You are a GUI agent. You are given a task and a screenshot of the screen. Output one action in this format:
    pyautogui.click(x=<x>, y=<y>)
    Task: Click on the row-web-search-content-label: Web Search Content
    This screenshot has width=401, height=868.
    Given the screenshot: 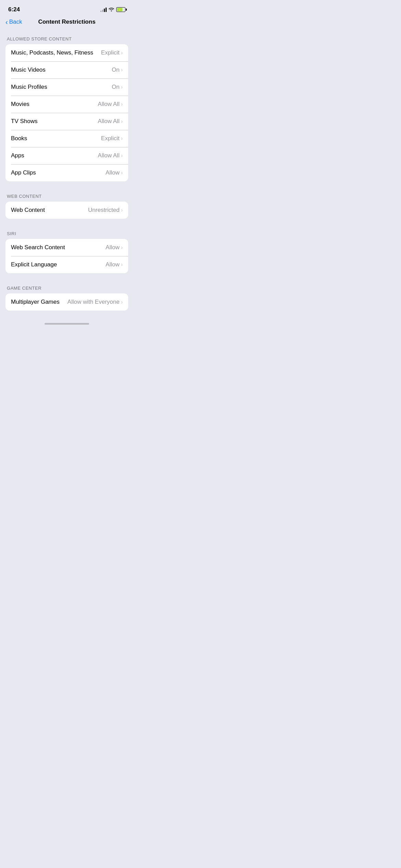 What is the action you would take?
    pyautogui.click(x=38, y=248)
    